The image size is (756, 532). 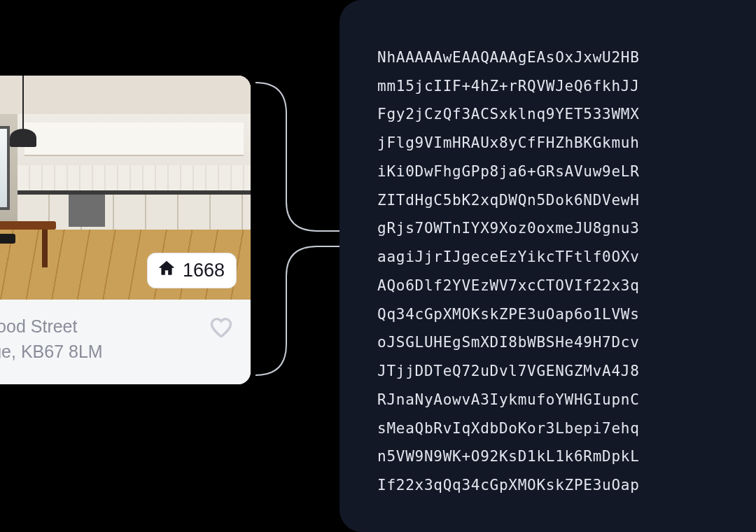 What do you see at coordinates (192, 270) in the screenshot?
I see `listing-count-badge: 1668` at bounding box center [192, 270].